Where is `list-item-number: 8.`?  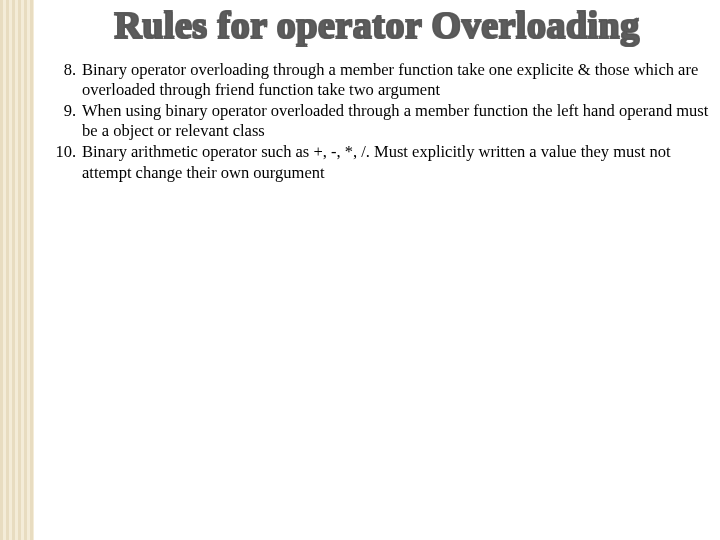
list-item-number: 8. is located at coordinates (68, 80).